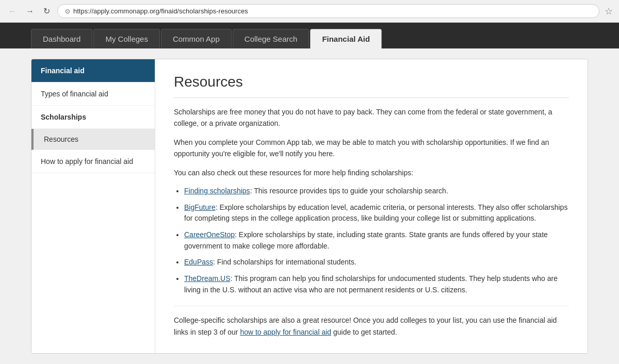 The height and width of the screenshot is (364, 619). Describe the element at coordinates (609, 11) in the screenshot. I see `bookmark-icon: ☆` at that location.